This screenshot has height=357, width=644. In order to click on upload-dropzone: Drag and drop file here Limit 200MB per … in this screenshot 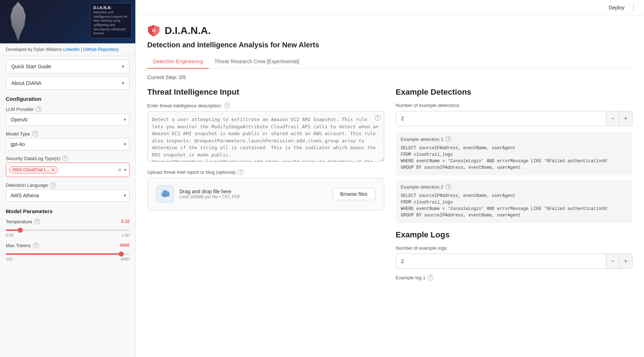, I will do `click(266, 194)`.